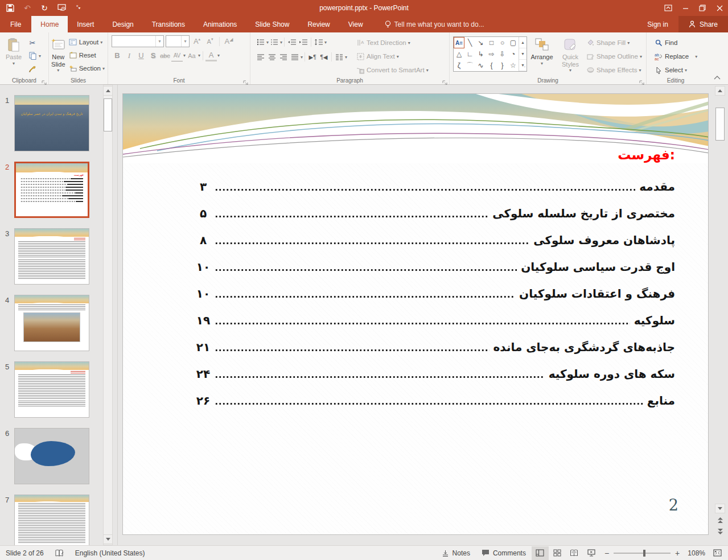 The height and width of the screenshot is (560, 728). I want to click on section-button: Section▾, so click(87, 68).